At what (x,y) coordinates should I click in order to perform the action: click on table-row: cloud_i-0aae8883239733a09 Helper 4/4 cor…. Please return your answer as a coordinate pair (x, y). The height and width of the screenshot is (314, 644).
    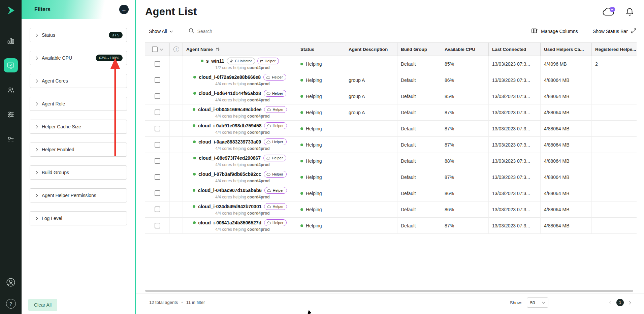
    Looking at the image, I should click on (391, 145).